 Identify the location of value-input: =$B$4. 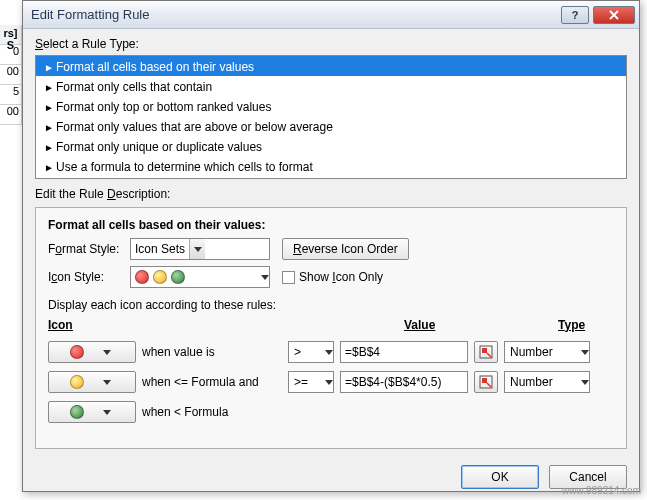
(404, 352).